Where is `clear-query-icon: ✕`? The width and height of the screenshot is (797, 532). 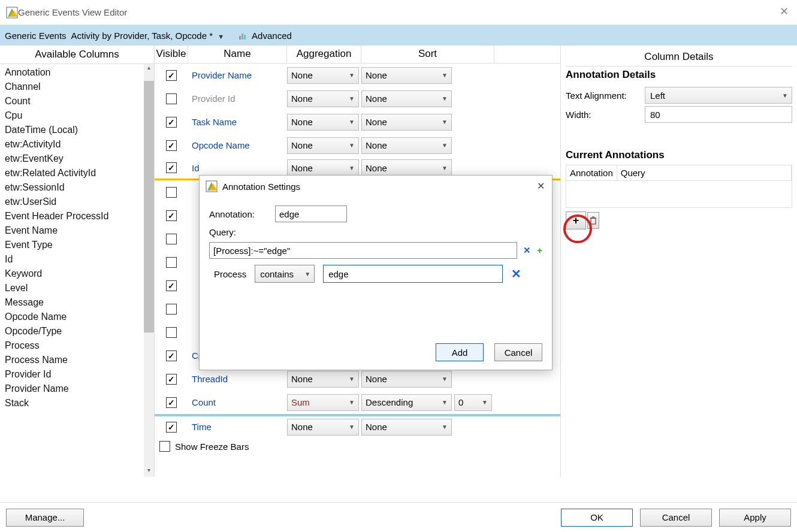 clear-query-icon: ✕ is located at coordinates (527, 250).